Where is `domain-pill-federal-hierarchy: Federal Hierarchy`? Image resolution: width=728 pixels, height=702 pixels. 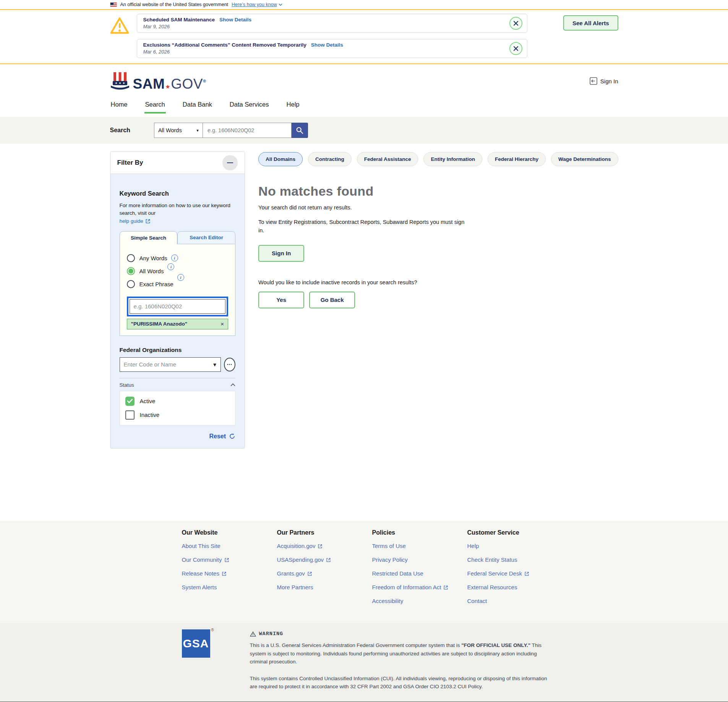 domain-pill-federal-hierarchy: Federal Hierarchy is located at coordinates (517, 159).